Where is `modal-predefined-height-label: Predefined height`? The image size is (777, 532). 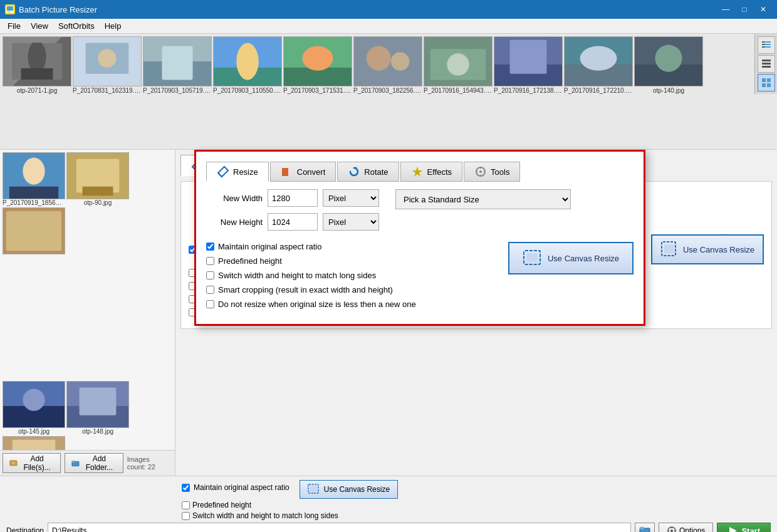 modal-predefined-height-label: Predefined height is located at coordinates (250, 261).